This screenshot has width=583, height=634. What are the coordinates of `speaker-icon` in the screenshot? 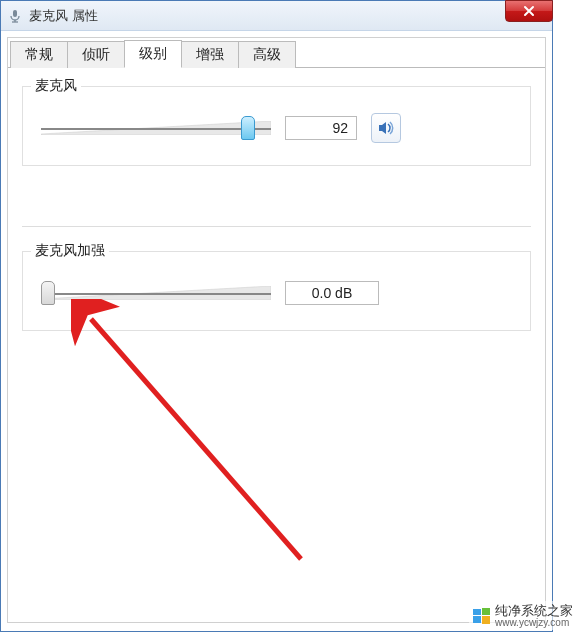 It's located at (386, 128).